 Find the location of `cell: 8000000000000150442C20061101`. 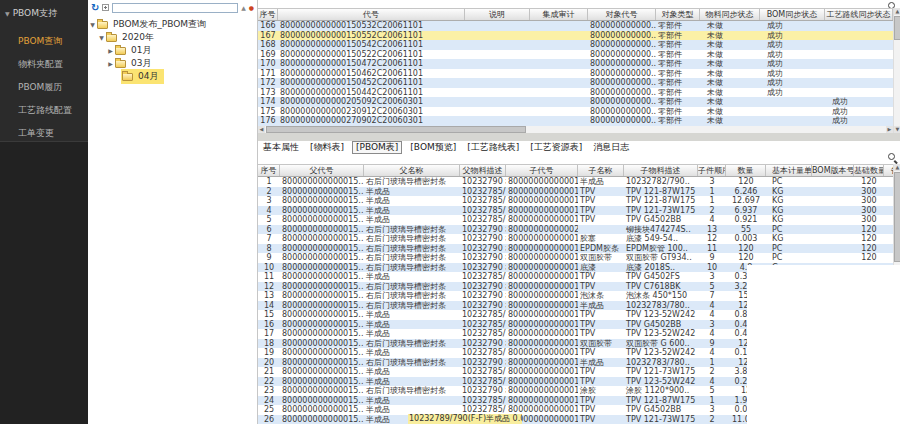

cell: 8000000000000150442C20061101 is located at coordinates (372, 93).